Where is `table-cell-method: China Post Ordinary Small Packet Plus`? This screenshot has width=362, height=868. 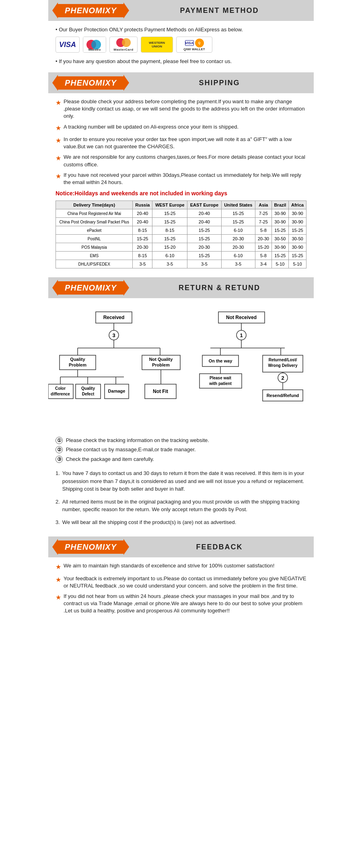
table-cell-method: China Post Ordinary Small Packet Plus is located at coordinates (94, 222).